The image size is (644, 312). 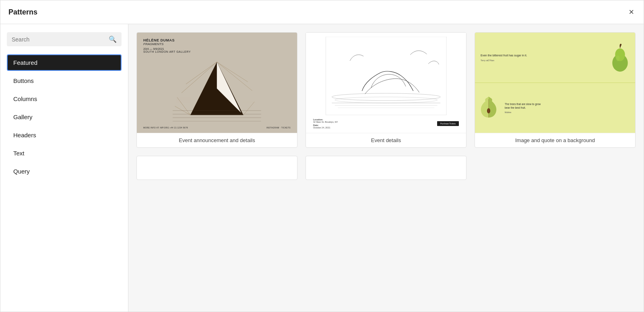 What do you see at coordinates (322, 12) in the screenshot?
I see `modal-header: Patterns ×` at bounding box center [322, 12].